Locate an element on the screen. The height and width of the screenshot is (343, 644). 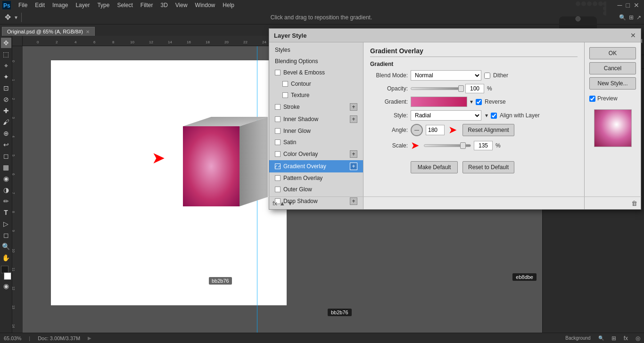
sidebar-item-texture: Texture is located at coordinates (316, 95).